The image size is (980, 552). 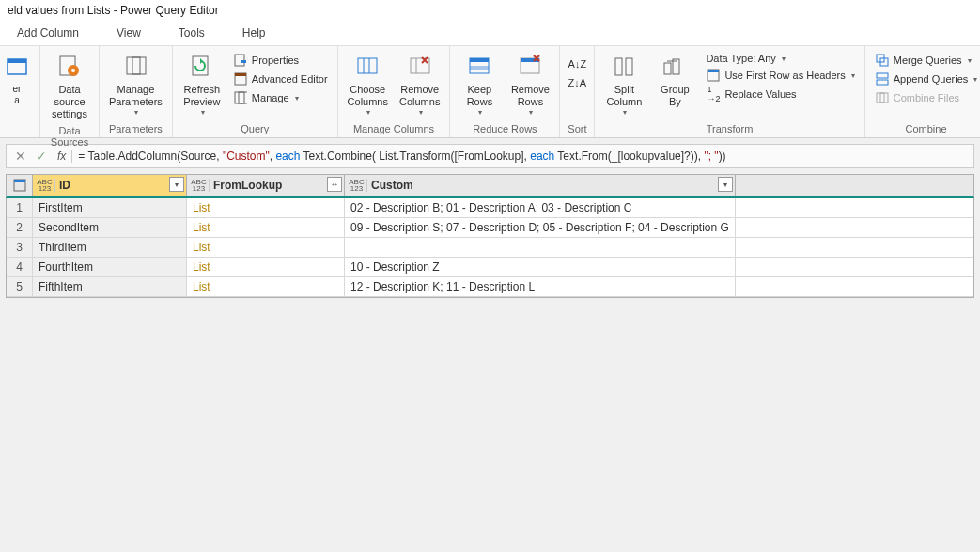 What do you see at coordinates (675, 96) in the screenshot?
I see `group-by-label: Group By` at bounding box center [675, 96].